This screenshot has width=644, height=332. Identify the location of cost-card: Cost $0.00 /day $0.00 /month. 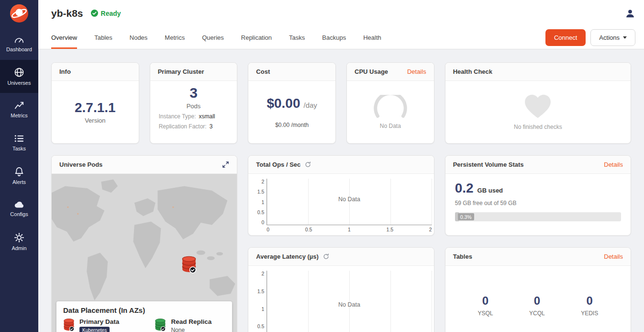
(292, 103).